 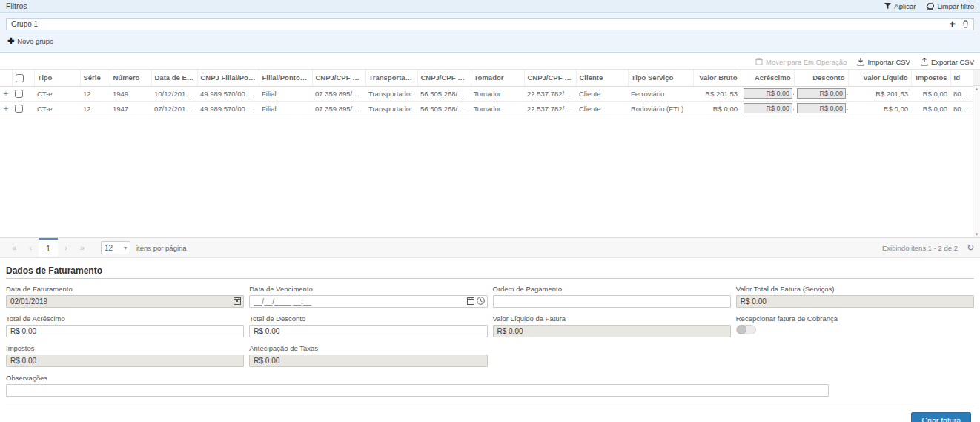 I want to click on pager-first-button: «, so click(x=14, y=248).